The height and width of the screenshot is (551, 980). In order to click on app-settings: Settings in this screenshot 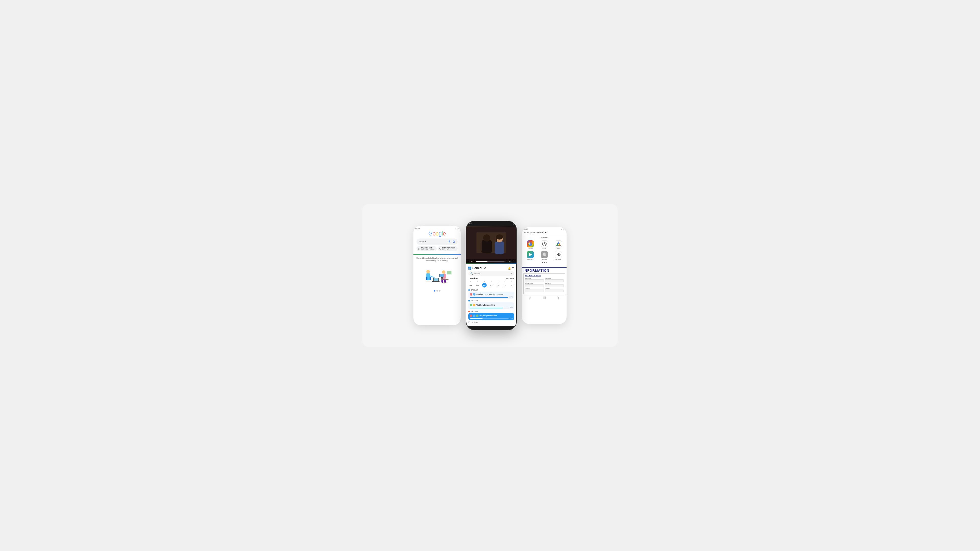, I will do `click(544, 256)`.